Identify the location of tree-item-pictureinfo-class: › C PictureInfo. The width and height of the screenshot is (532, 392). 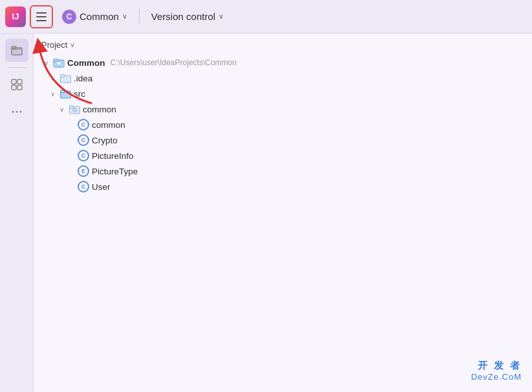
(283, 156).